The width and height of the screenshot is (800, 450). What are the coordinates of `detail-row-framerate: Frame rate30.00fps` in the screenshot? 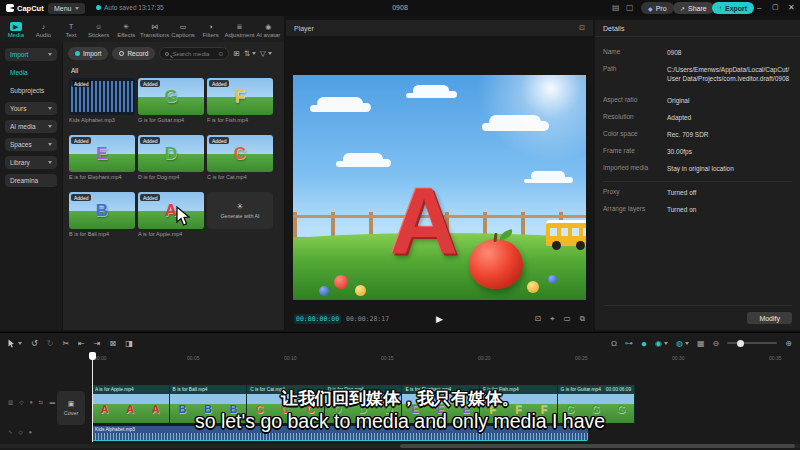 It's located at (698, 152).